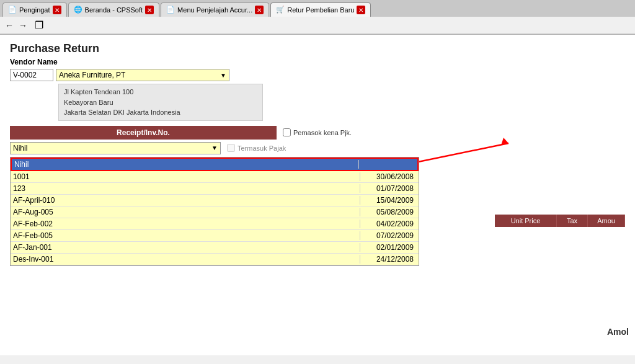 The height and width of the screenshot is (364, 635). What do you see at coordinates (187, 177) in the screenshot?
I see `dropdown-inv-no-1001: 1001` at bounding box center [187, 177].